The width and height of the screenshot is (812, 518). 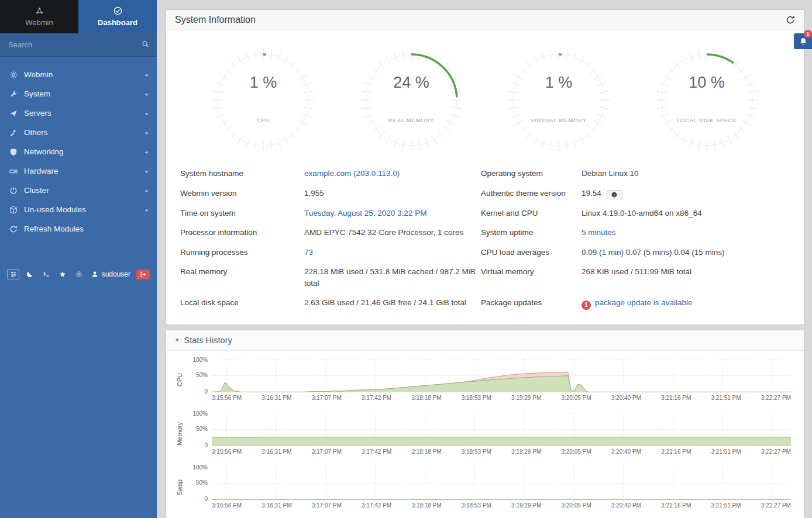 I want to click on moon-icon, so click(x=30, y=274).